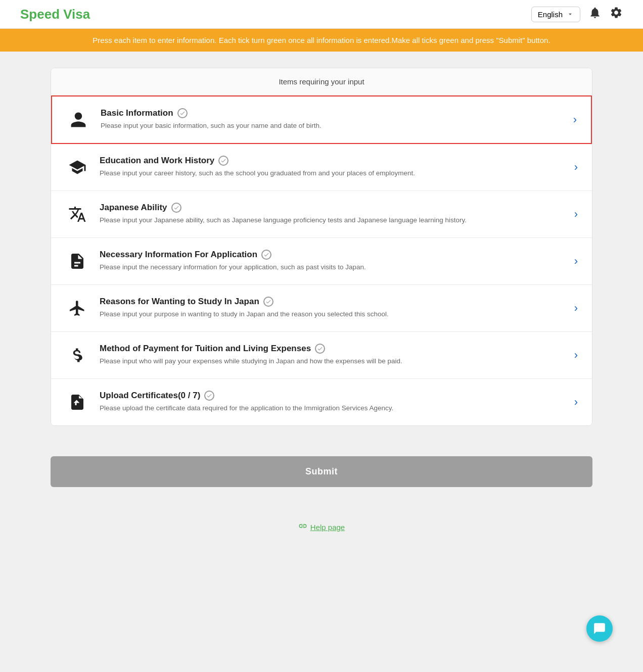 The image size is (643, 672). What do you see at coordinates (333, 408) in the screenshot?
I see `upload-certs-desc: Please upload the certificate data requi…` at bounding box center [333, 408].